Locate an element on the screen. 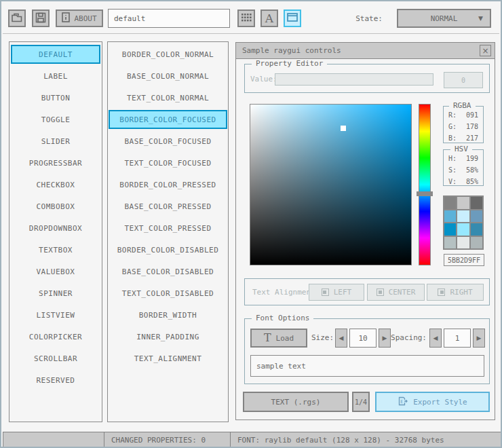 The height and width of the screenshot is (448, 502). value-apply-button-label: 0 is located at coordinates (463, 80).